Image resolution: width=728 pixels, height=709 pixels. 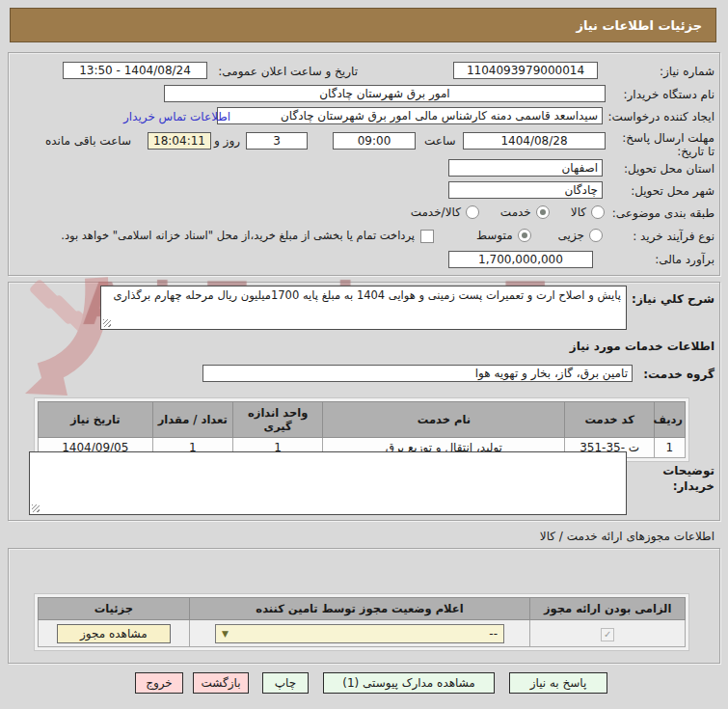 I want to click on estimate-label: برآورد مالی:, so click(x=685, y=259).